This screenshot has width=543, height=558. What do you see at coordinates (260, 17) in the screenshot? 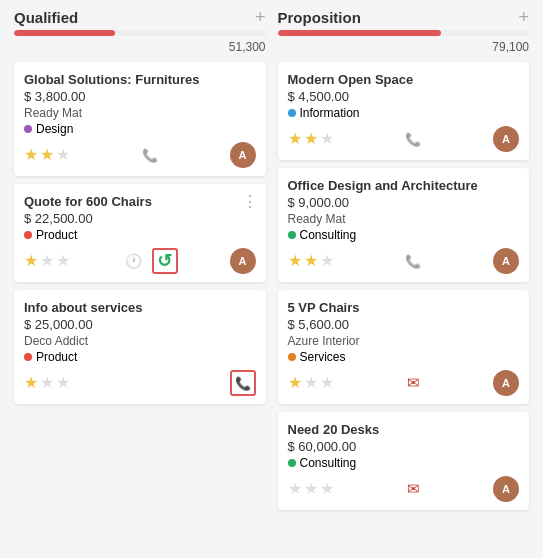
I see `add-card-button-qualified: +` at bounding box center [260, 17].